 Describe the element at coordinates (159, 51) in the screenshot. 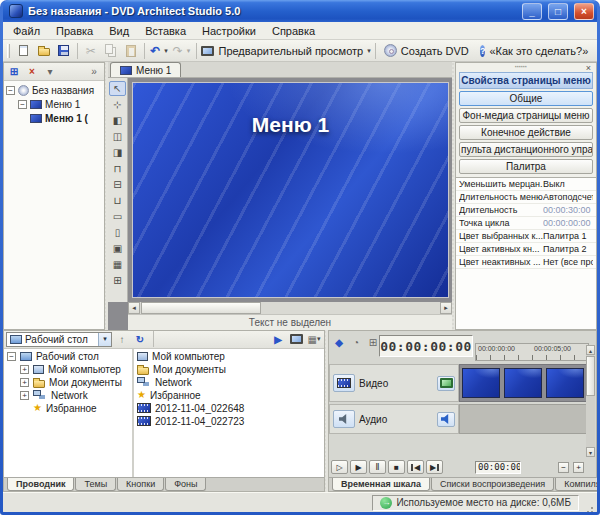

I see `undo-button: ↶▾` at that location.